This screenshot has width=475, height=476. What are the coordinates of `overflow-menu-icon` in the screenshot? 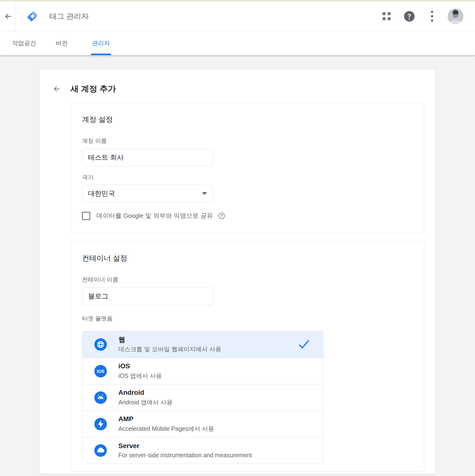 It's located at (432, 16).